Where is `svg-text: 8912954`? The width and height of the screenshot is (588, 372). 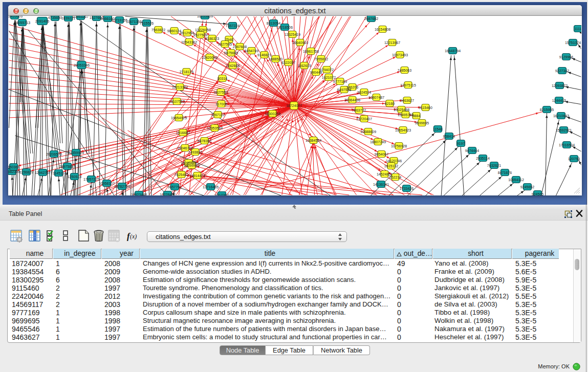 svg-text: 8912954 is located at coordinates (187, 33).